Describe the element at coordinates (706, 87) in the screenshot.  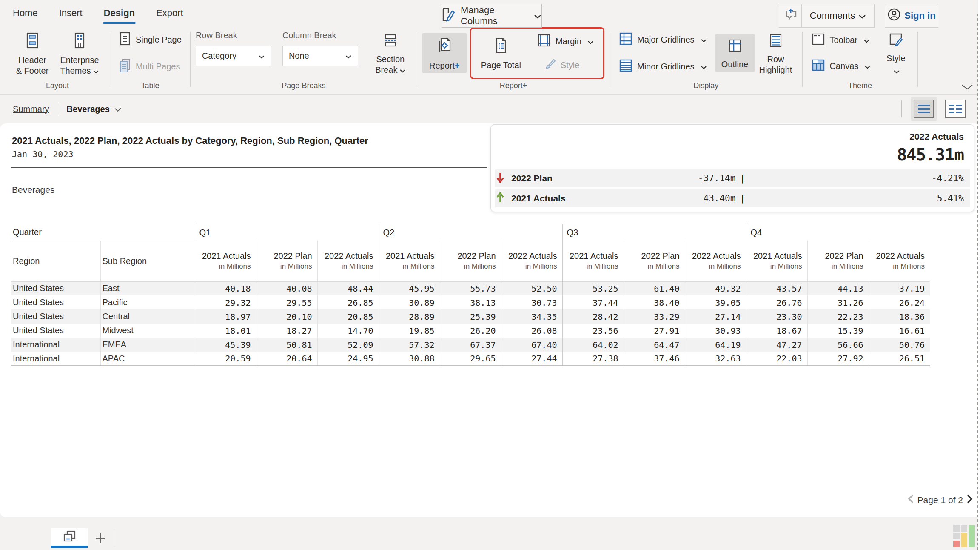
I see `group-label-display: Display` at that location.